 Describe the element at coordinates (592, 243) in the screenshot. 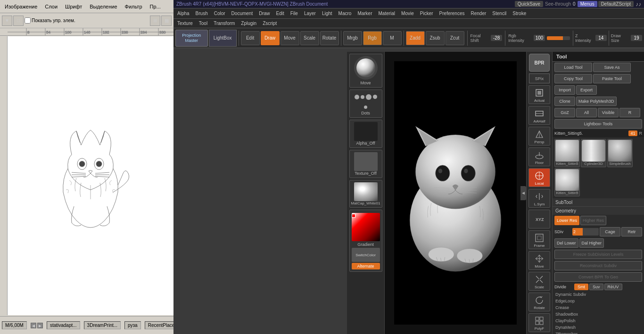

I see `dal-higher-btn: Dal Higher` at that location.